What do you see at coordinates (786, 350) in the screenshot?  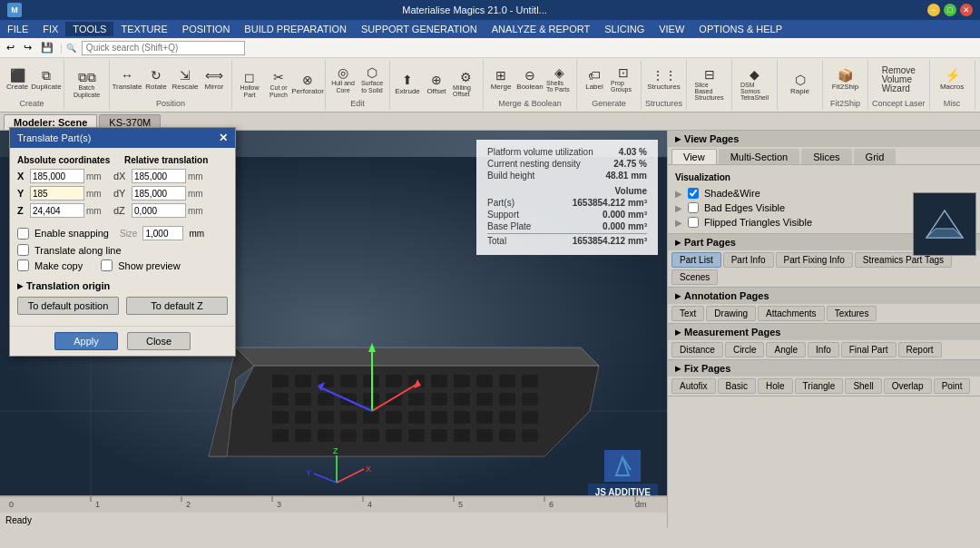 I see `tab-angle: Angle` at bounding box center [786, 350].